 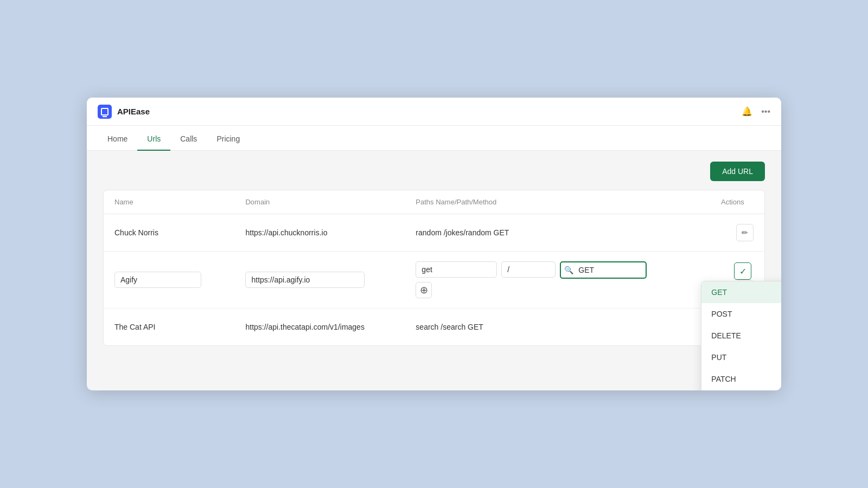 What do you see at coordinates (741, 357) in the screenshot?
I see `dropdown-option-put: PUT` at bounding box center [741, 357].